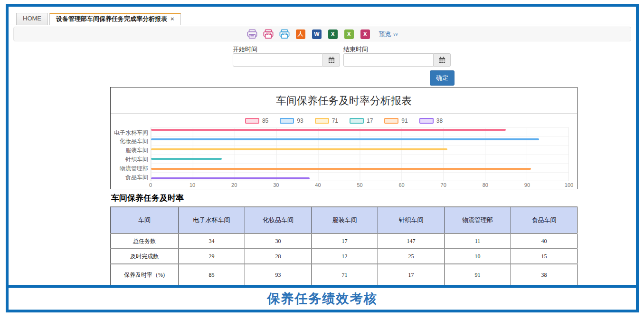  Describe the element at coordinates (252, 34) in the screenshot. I see `print-icon` at that location.